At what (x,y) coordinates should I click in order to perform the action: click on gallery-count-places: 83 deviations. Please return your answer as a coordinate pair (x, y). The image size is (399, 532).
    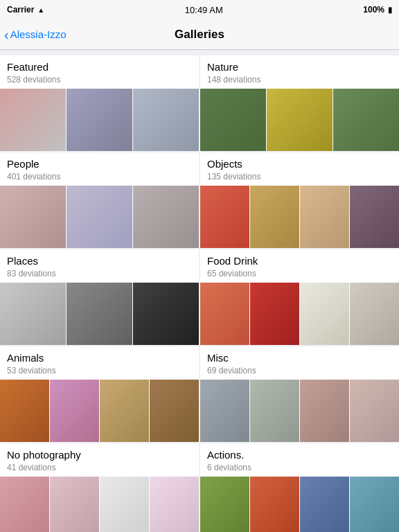
    Looking at the image, I should click on (100, 274).